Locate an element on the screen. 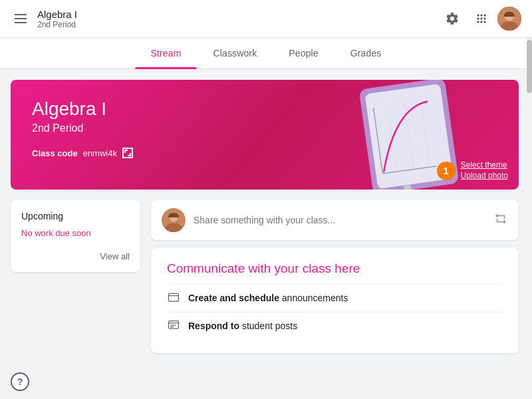  header-title-block: Algebra I 2nd Period is located at coordinates (57, 19).